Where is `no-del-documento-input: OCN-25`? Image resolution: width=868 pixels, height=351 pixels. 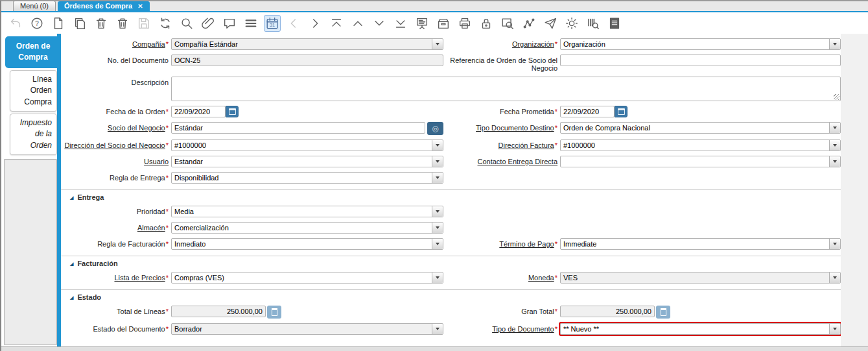
no-del-documento-input: OCN-25 is located at coordinates (307, 60).